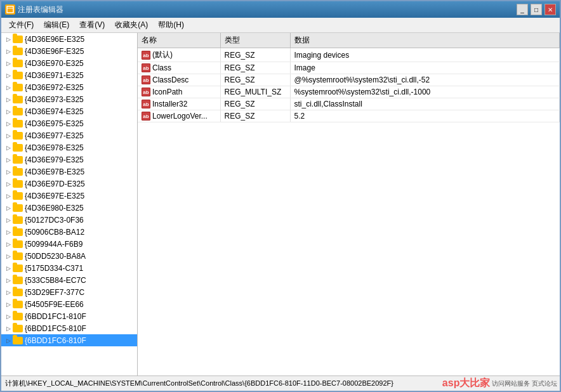 The image size is (561, 392). Describe the element at coordinates (171, 25) in the screenshot. I see `menu-help: 帮助(H)` at that location.